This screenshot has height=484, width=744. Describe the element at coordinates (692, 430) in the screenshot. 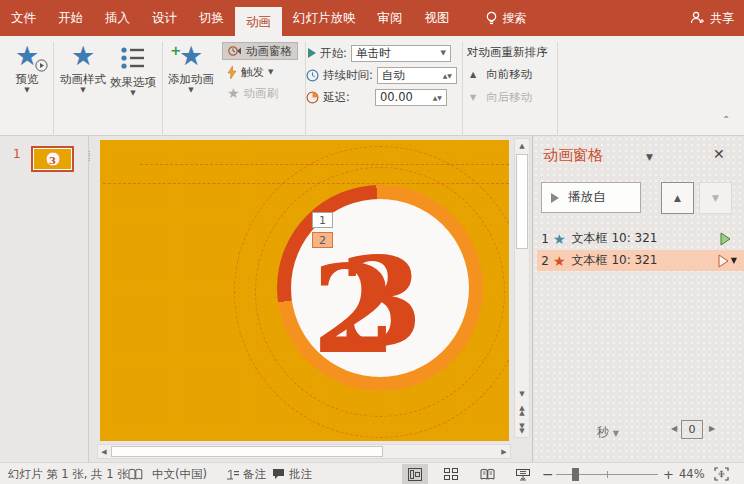

I see `timeline-zoom-value: 0` at that location.